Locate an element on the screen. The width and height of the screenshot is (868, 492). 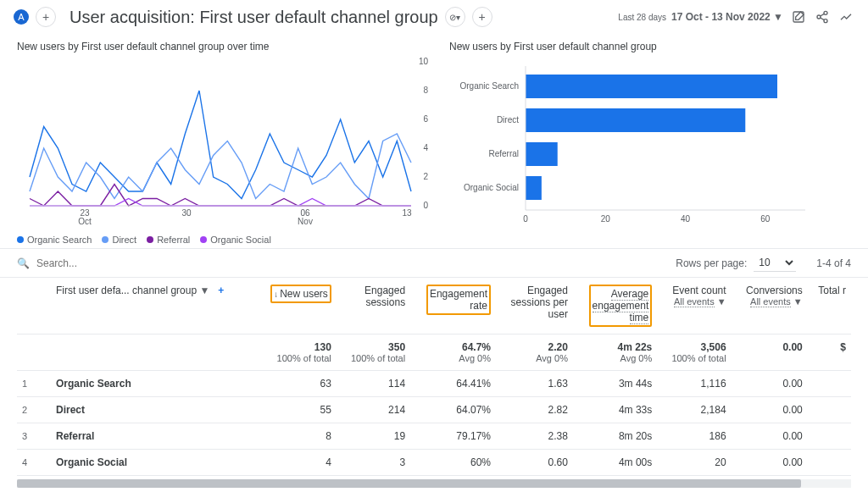
svg-text: 13 is located at coordinates (407, 213).